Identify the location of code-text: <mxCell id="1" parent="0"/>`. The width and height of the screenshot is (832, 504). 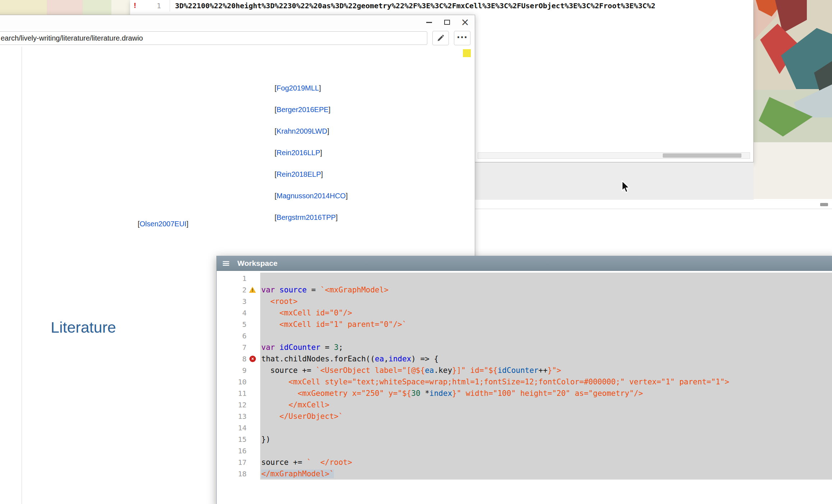
(546, 324).